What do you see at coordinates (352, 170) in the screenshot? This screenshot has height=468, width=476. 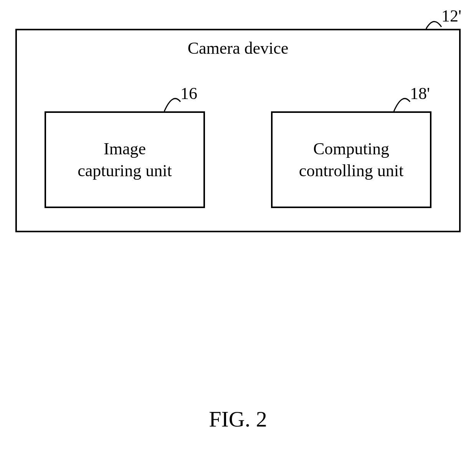 I see `computing-controlling-line2: controlling unit` at bounding box center [352, 170].